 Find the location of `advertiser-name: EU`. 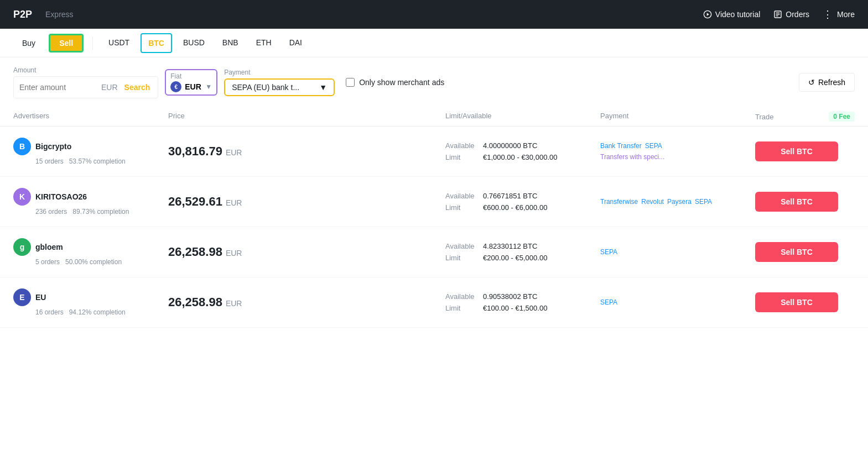

advertiser-name: EU is located at coordinates (41, 297).